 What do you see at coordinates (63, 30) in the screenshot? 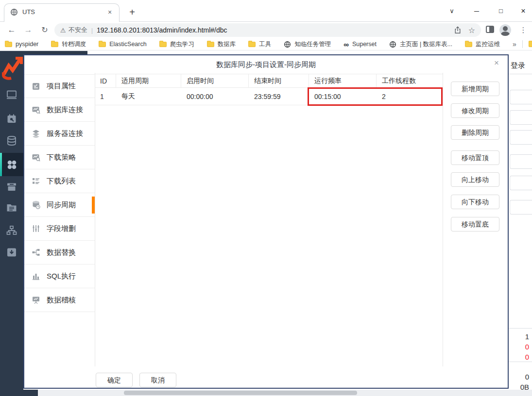
I see `security-warning-icon: ⚠` at bounding box center [63, 30].